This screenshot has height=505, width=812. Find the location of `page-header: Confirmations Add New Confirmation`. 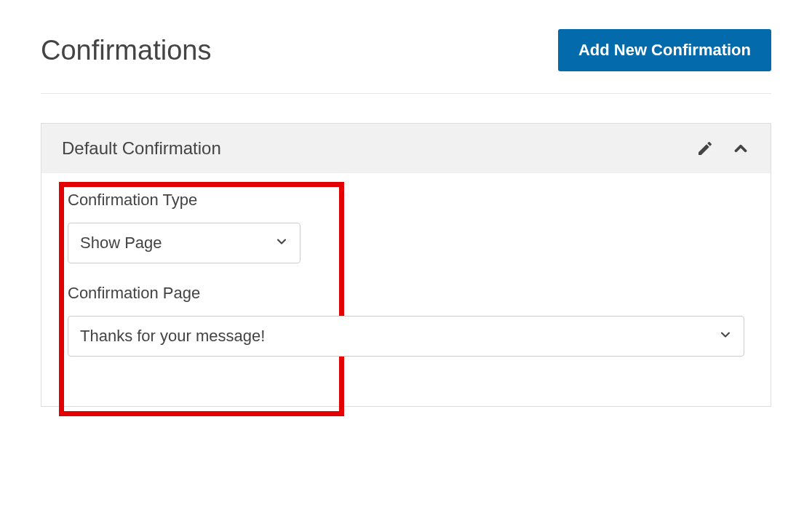

page-header: Confirmations Add New Confirmation is located at coordinates (406, 61).